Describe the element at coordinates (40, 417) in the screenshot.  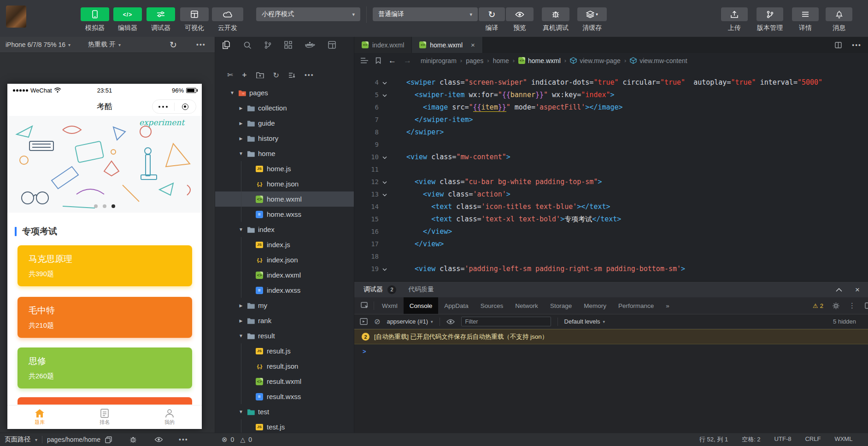
I see `phone-tab-题库: 题库` at that location.